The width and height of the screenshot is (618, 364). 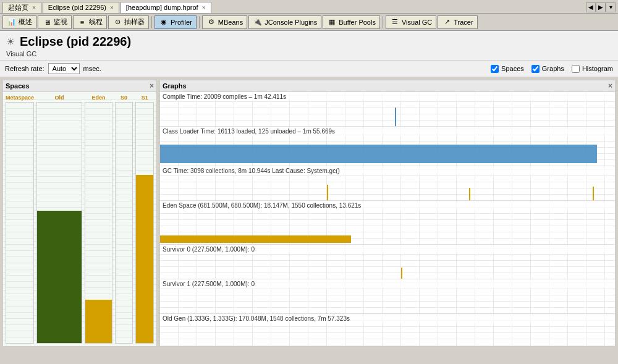 I want to click on s0-bar-container, so click(x=124, y=222).